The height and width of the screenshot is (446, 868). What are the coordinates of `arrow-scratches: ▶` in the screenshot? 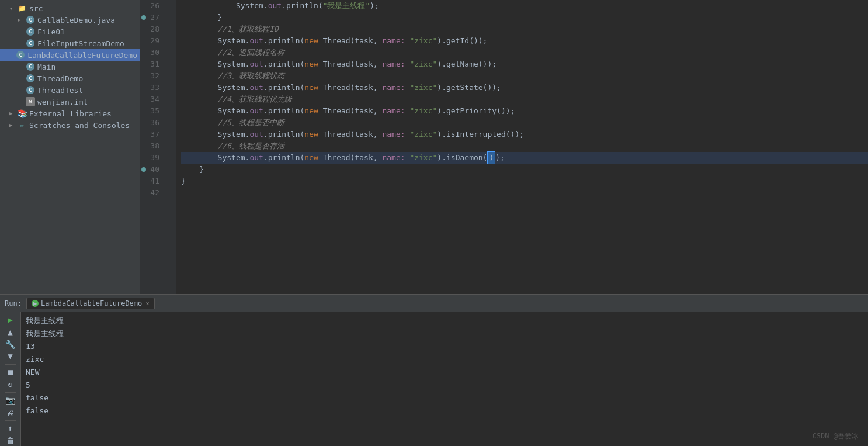 It's located at (13, 125).